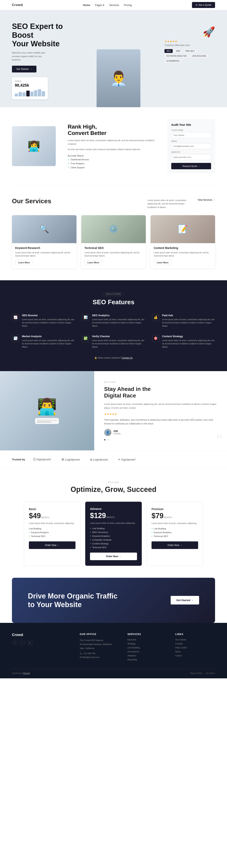 Image resolution: width=227 pixels, height=868 pixels. What do you see at coordinates (30, 643) in the screenshot?
I see `youtube-icon: y` at bounding box center [30, 643].